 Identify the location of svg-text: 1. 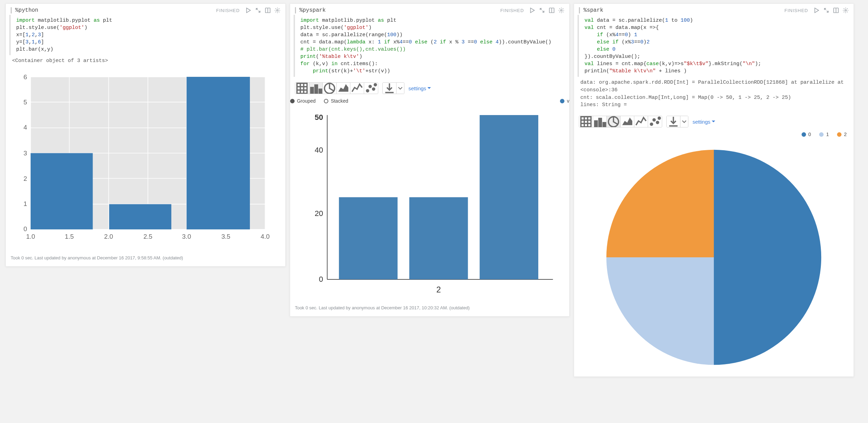
(25, 204).